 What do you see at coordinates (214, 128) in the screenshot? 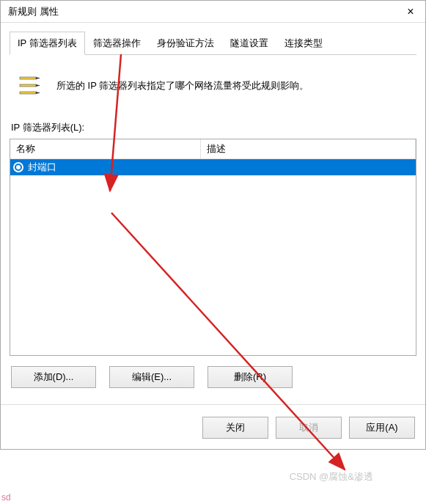
I see `list-label: IP 筛选器列表(L):` at bounding box center [214, 128].